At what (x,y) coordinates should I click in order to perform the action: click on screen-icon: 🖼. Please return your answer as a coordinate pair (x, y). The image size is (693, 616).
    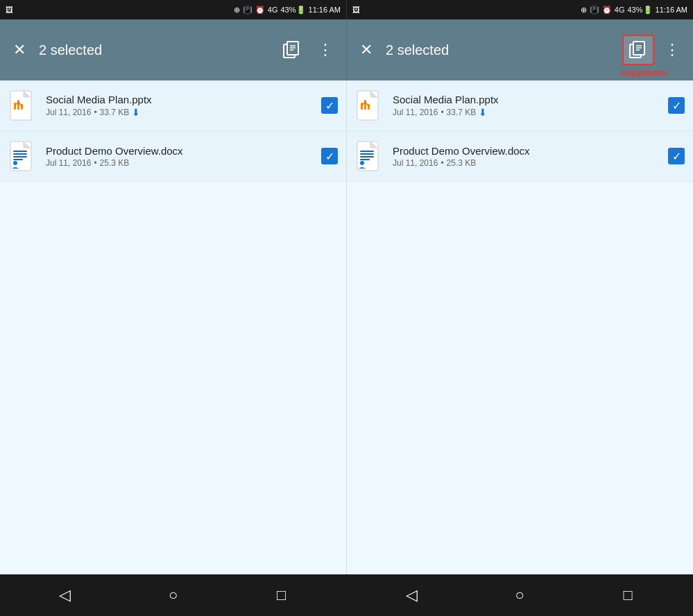
    Looking at the image, I should click on (10, 10).